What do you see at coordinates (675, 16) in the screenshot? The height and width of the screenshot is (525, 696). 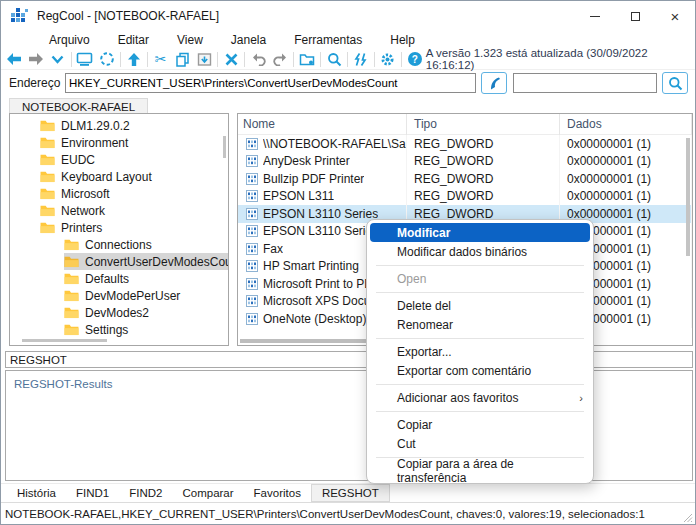 I see `close-button: ×` at bounding box center [675, 16].